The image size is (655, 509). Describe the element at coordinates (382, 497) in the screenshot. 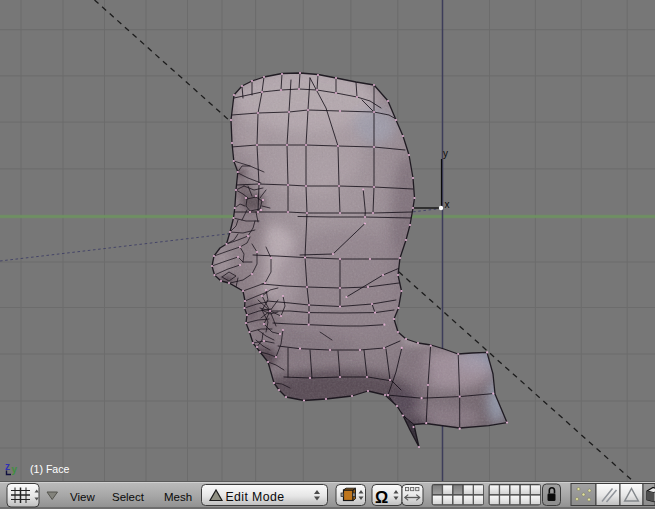

I see `svg-text: Ω` at that location.